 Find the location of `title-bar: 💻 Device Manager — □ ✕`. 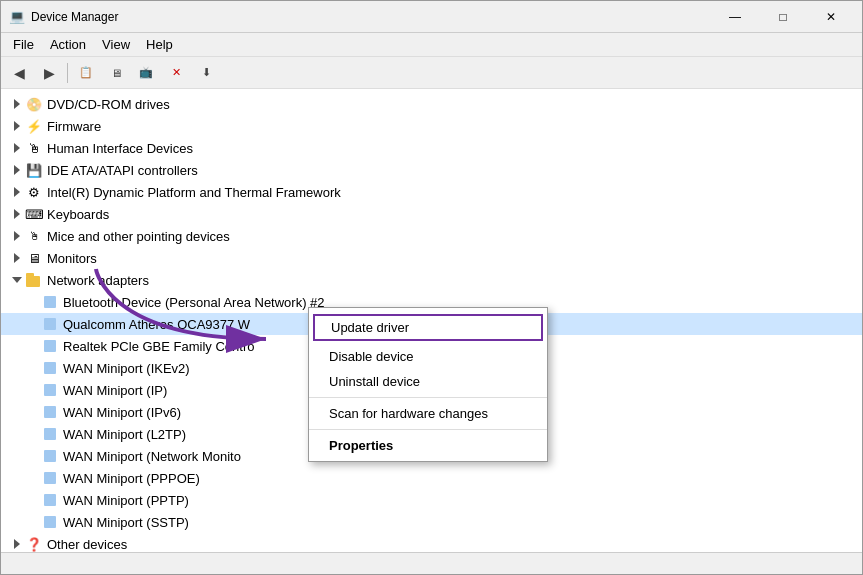

title-bar: 💻 Device Manager — □ ✕ is located at coordinates (432, 17).